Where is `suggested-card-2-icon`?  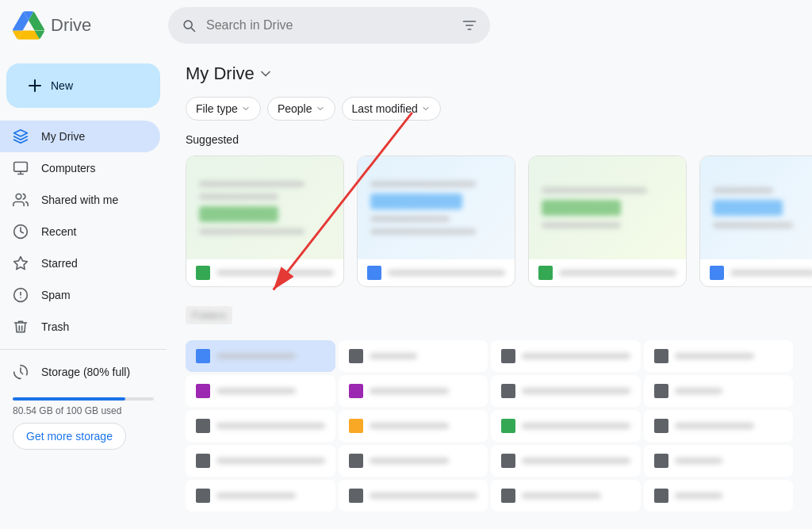
suggested-card-2-icon is located at coordinates (374, 273).